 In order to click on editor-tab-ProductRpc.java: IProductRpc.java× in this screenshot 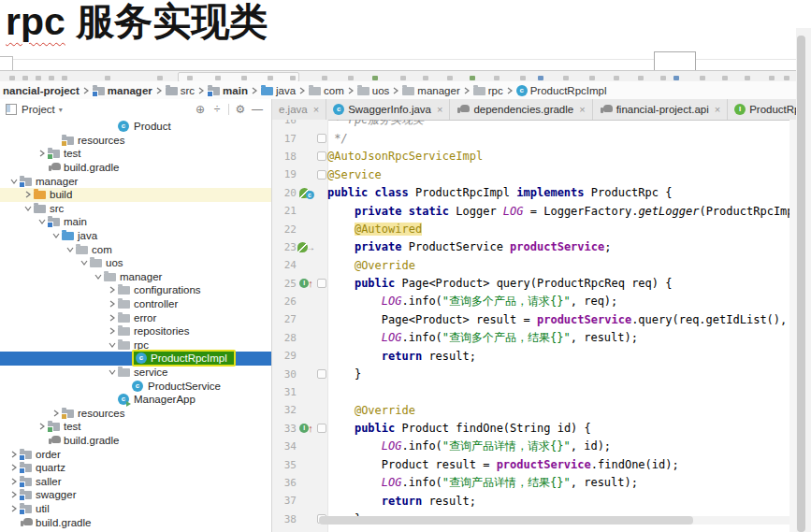, I will do `click(761, 109)`.